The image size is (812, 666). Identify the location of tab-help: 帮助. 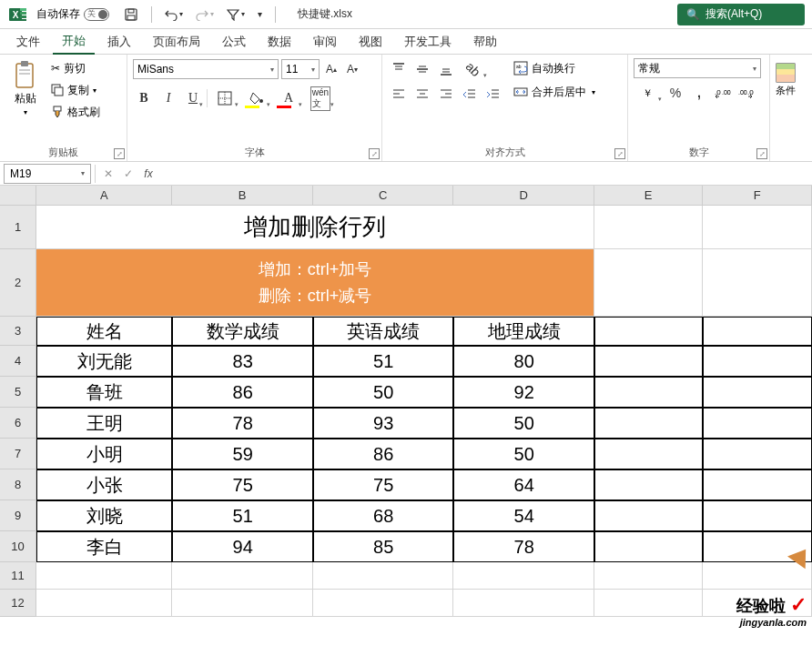
(485, 42).